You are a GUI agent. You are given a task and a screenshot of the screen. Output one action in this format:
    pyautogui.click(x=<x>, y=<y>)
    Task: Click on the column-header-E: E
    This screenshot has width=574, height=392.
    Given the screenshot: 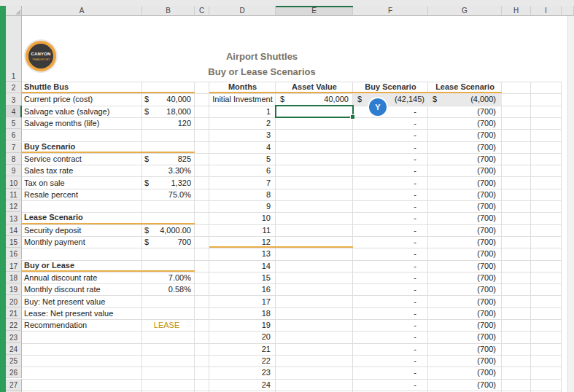 What is the action you would take?
    pyautogui.click(x=314, y=11)
    